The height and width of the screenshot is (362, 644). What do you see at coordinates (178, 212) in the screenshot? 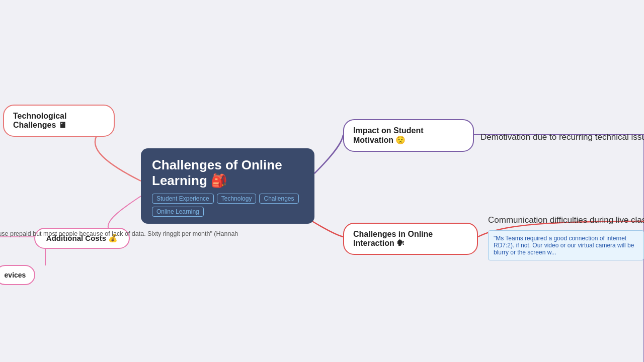
I see `tag-online-learning: Online Learning` at bounding box center [178, 212].